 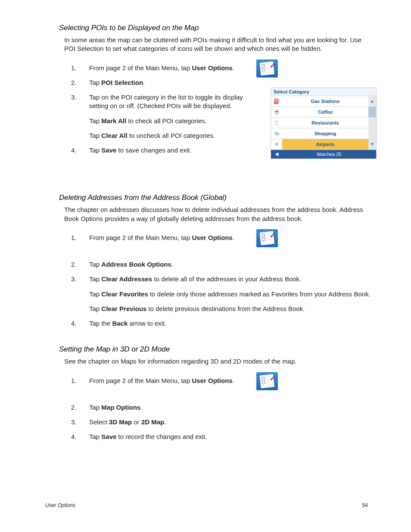 What do you see at coordinates (235, 437) in the screenshot?
I see `step-body: Tap Save to record the changes and exit.` at bounding box center [235, 437].